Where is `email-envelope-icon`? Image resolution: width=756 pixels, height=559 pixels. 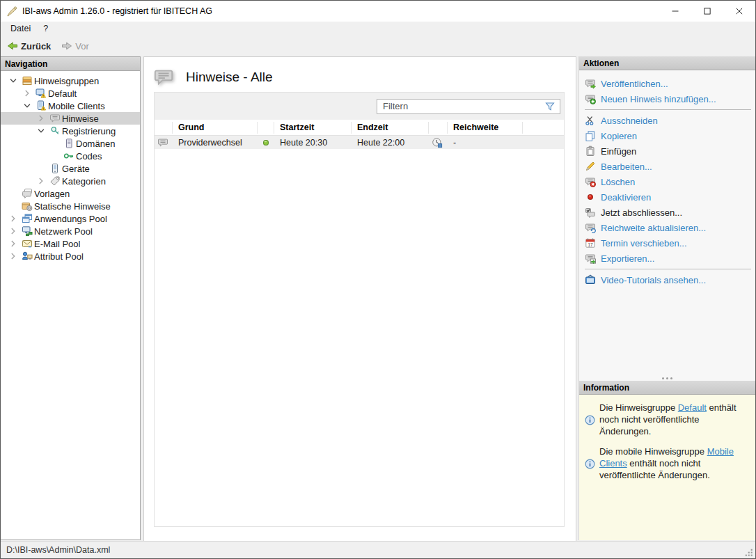
email-envelope-icon is located at coordinates (27, 244).